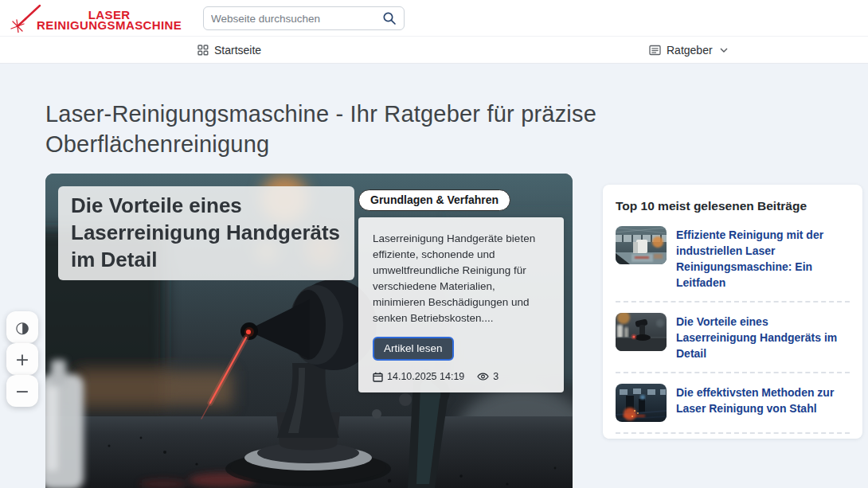 This screenshot has width=868, height=488. What do you see at coordinates (690, 50) in the screenshot?
I see `nav-label-ratgeber: Ratgeber` at bounding box center [690, 50].